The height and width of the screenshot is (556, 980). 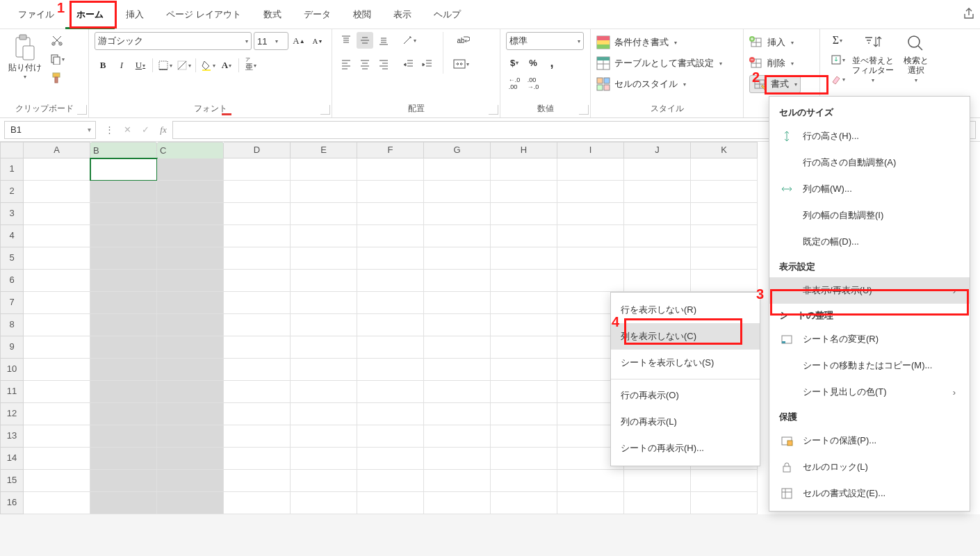 I want to click on increase-indent-icon, so click(x=427, y=64).